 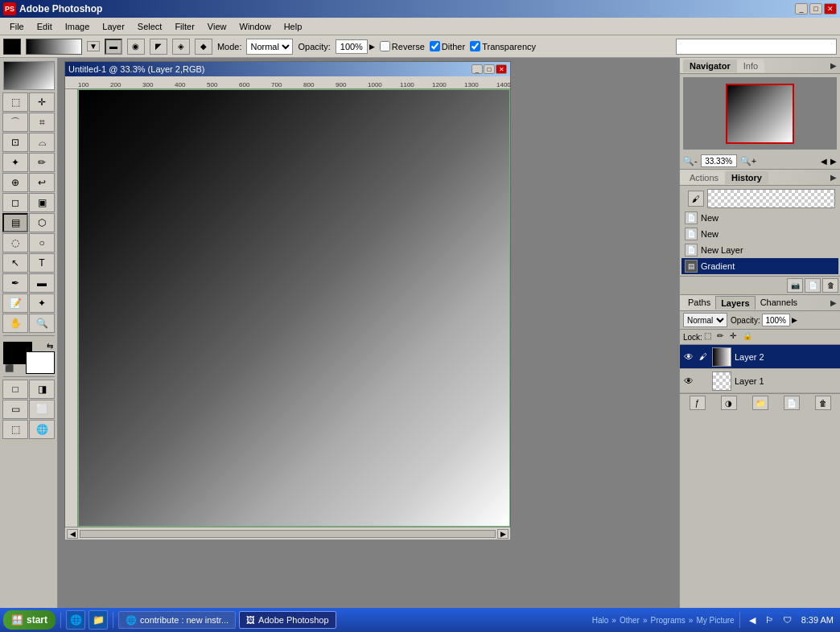 What do you see at coordinates (42, 323) in the screenshot?
I see `zoom-tool: 🔍` at bounding box center [42, 323].